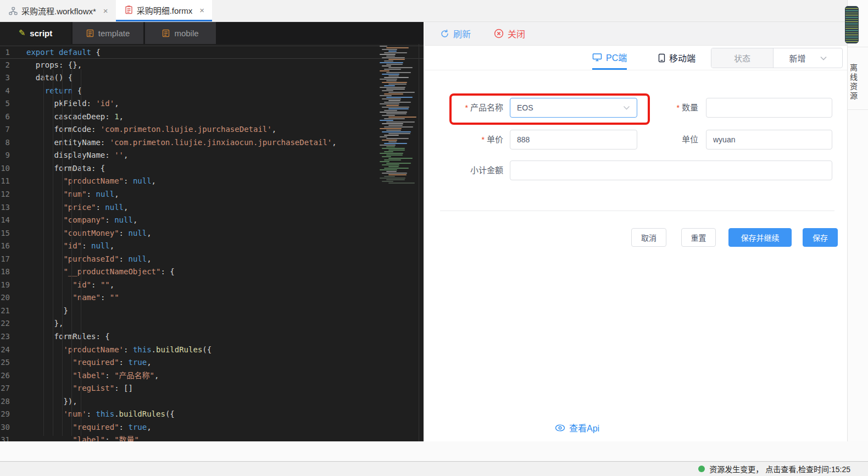 The image size is (868, 476). What do you see at coordinates (35, 33) in the screenshot?
I see `tab-script: ✎ script` at bounding box center [35, 33].